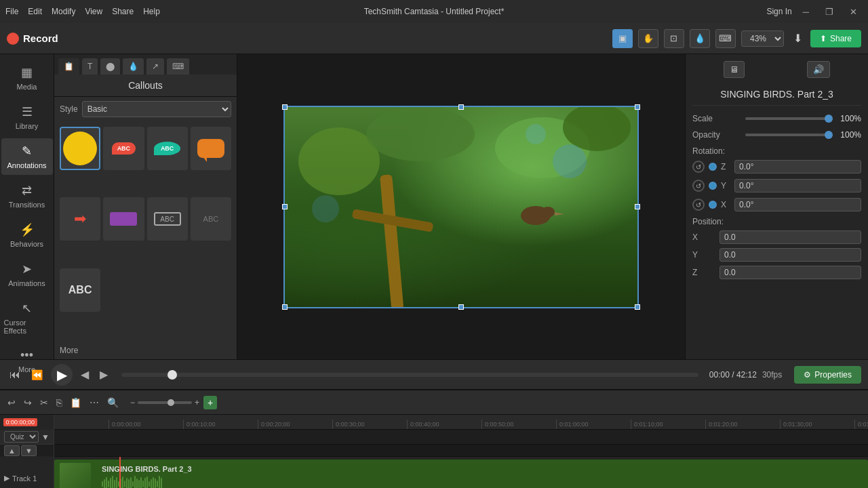 The height and width of the screenshot is (488, 868). What do you see at coordinates (797, 186) in the screenshot?
I see `rotation-y-input: 0.0°` at bounding box center [797, 186].